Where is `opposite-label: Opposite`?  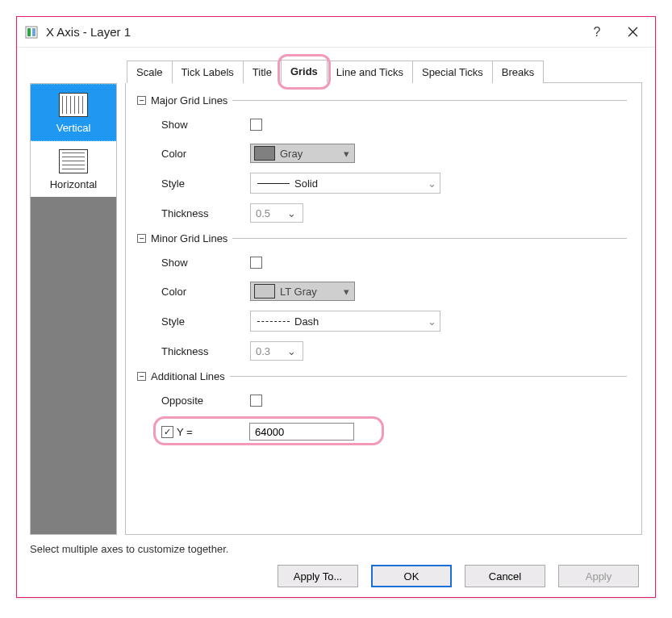
opposite-label: Opposite is located at coordinates (206, 400).